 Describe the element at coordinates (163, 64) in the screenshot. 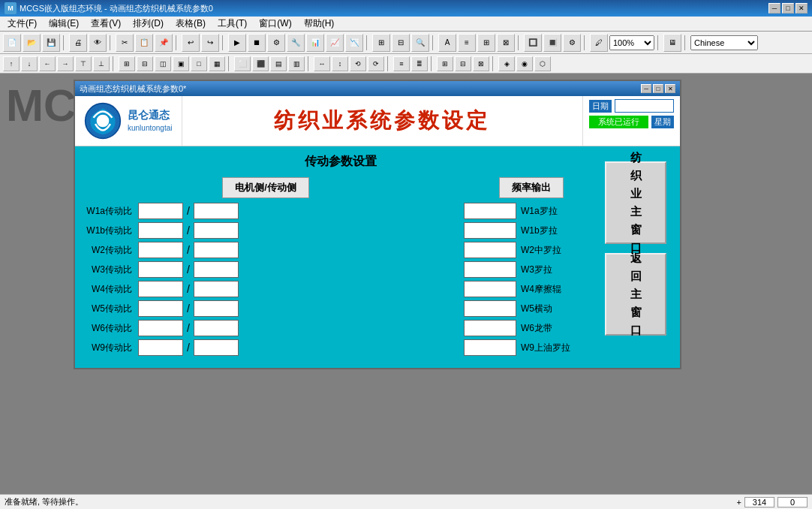

I see `t2-btn-9: ◫` at that location.